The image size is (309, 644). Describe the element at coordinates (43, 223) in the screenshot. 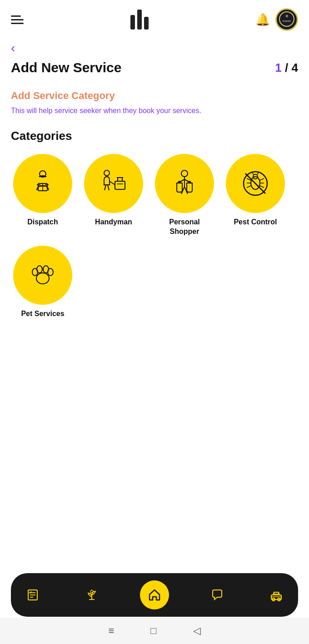

I see `category-label-dispatch: Dispatch` at that location.